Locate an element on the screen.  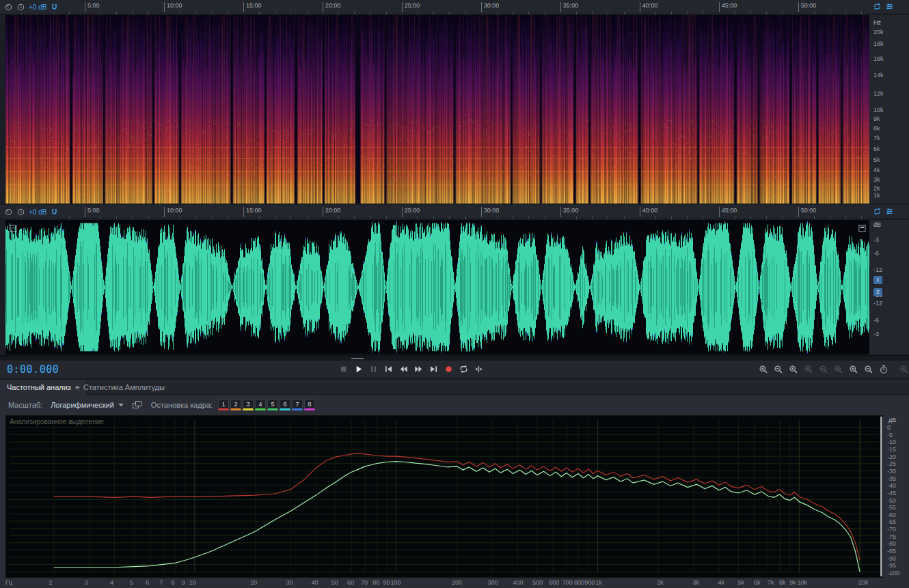
zoom-in-point-icon is located at coordinates (853, 369).